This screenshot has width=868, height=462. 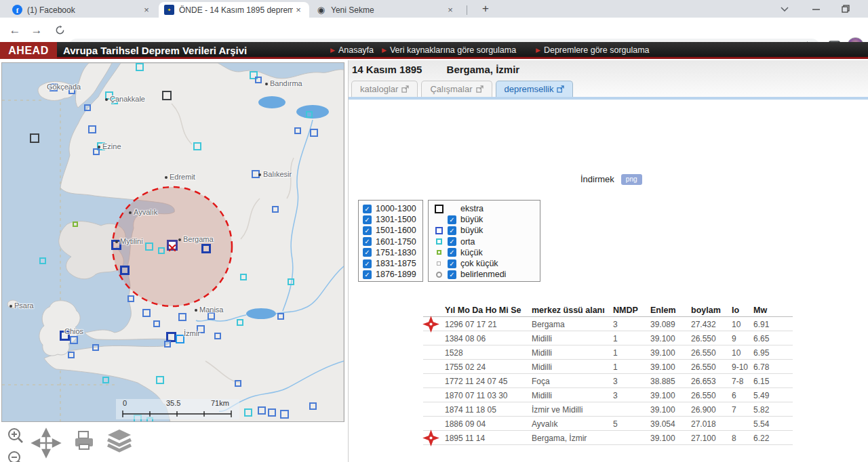 What do you see at coordinates (486, 9) in the screenshot?
I see `new-tab-button: +` at bounding box center [486, 9].